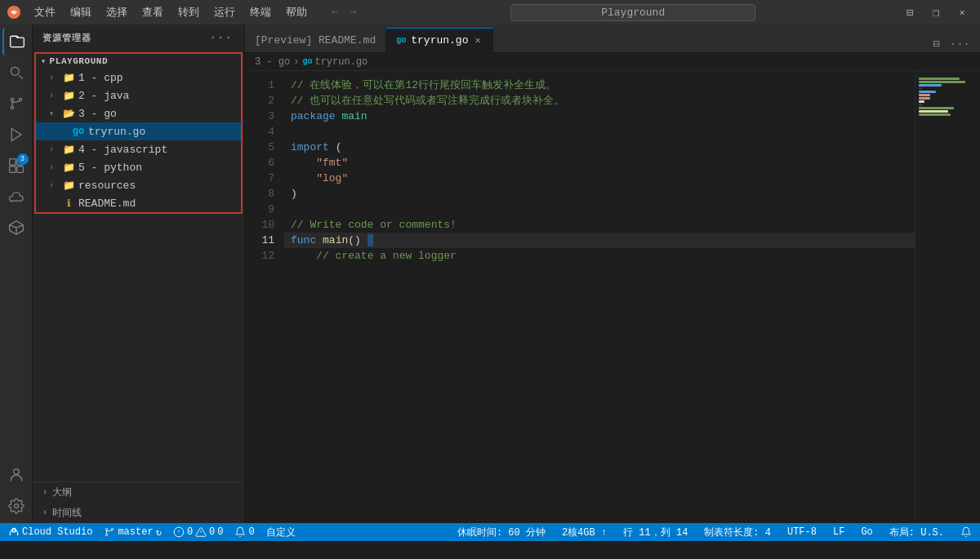 This screenshot has height=559, width=980. I want to click on minimize-button: ⊟, so click(910, 12).